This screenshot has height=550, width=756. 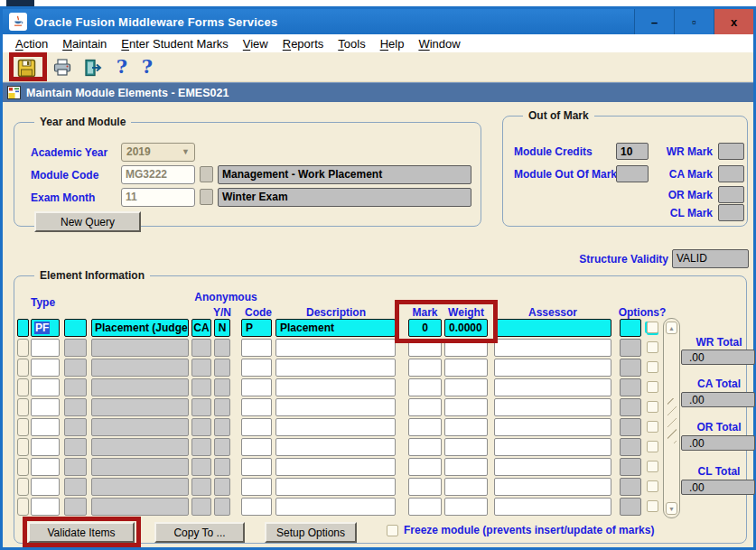 I want to click on exit-icon, so click(x=93, y=68).